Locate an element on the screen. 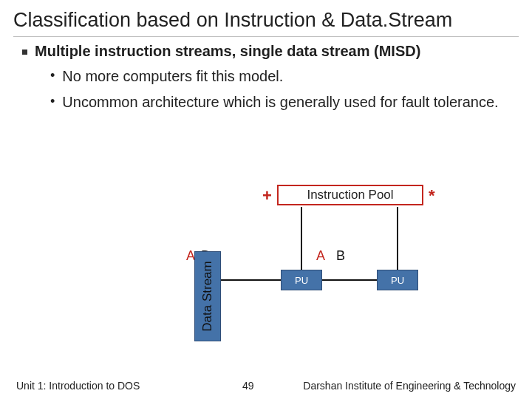 The height and width of the screenshot is (399, 532). data-stream-label: Data Stream is located at coordinates (208, 296).